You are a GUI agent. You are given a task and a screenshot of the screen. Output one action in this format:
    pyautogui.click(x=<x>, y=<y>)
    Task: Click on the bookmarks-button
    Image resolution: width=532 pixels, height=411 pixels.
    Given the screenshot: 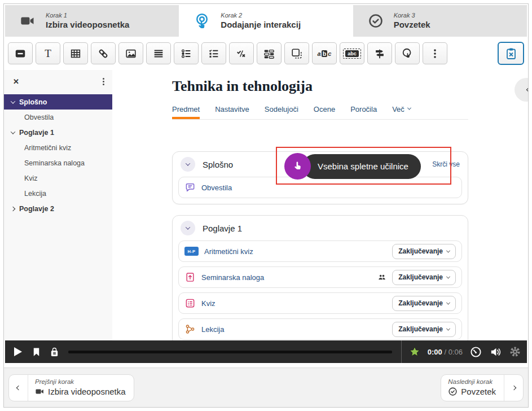 What is the action you would take?
    pyautogui.click(x=36, y=352)
    